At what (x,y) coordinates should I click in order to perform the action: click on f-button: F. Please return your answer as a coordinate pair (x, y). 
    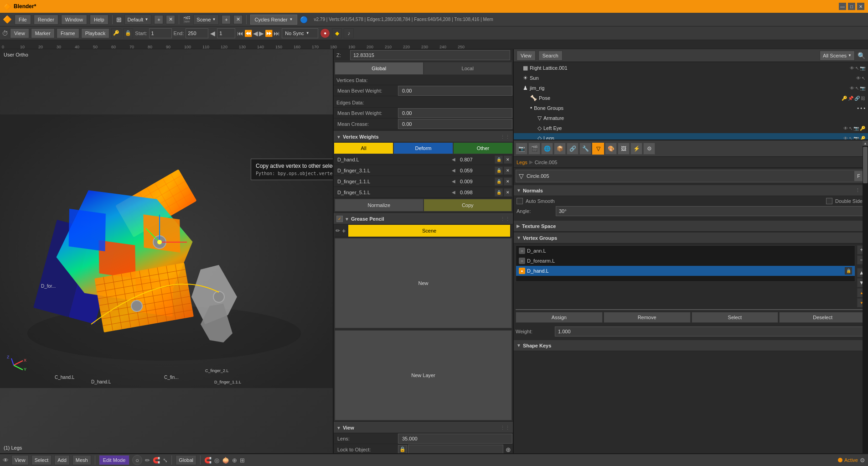
    Looking at the image, I should click on (859, 176).